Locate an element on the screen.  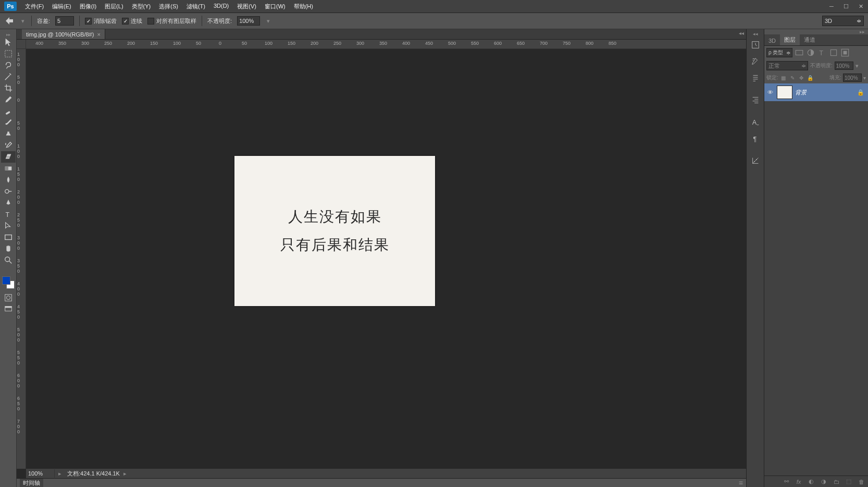
menu-编辑(E): 编辑(E) is located at coordinates (61, 6).